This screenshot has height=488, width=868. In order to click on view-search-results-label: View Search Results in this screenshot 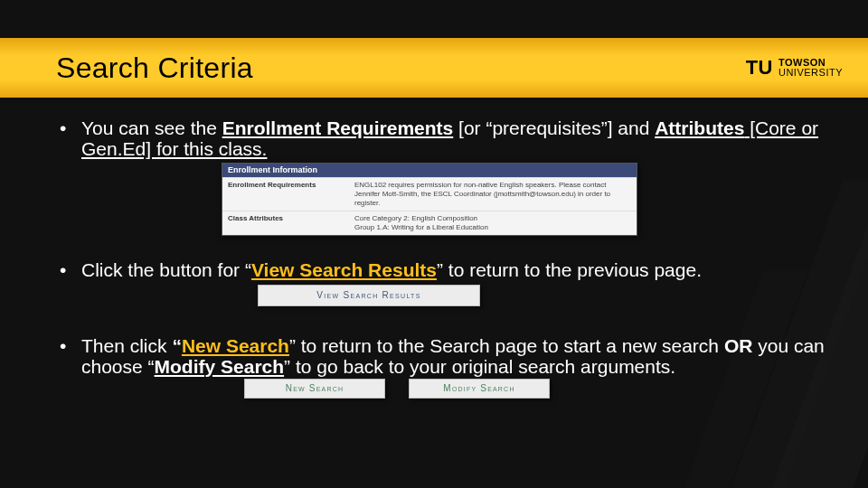, I will do `click(344, 269)`.